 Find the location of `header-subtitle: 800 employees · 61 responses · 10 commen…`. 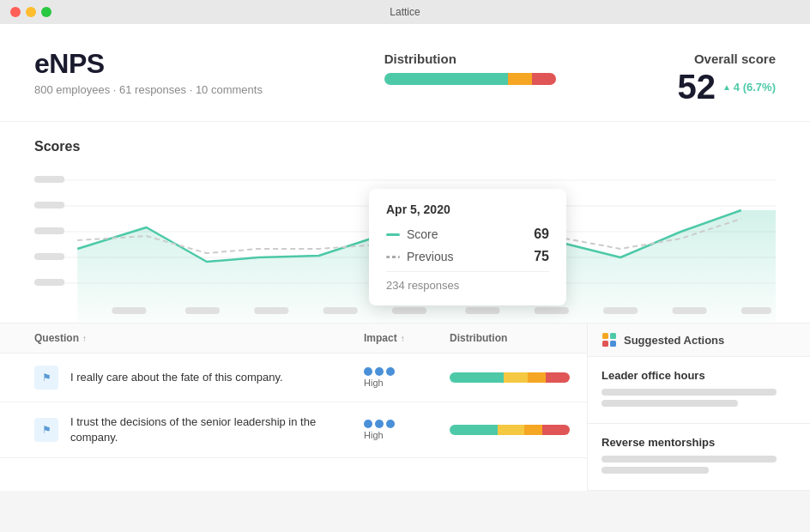

header-subtitle: 800 employees · 61 responses · 10 commen… is located at coordinates (148, 89).